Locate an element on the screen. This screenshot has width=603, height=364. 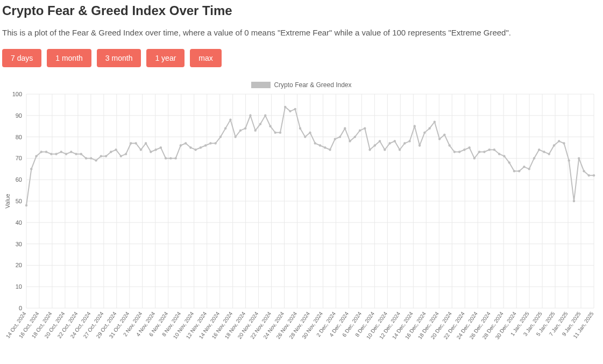
legend-label: Crypto Fear & Greed Index is located at coordinates (313, 85).